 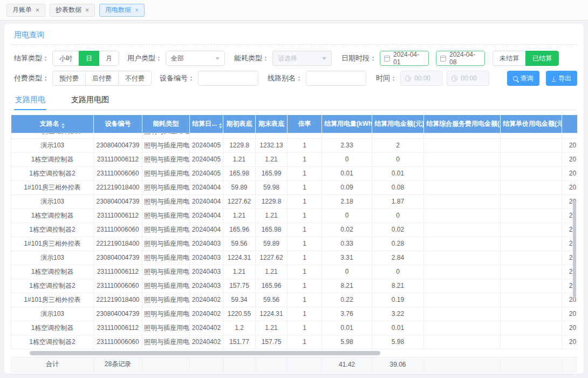 What do you see at coordinates (26, 10) in the screenshot?
I see `page-tab-monthly-bill: 月账单 ×` at bounding box center [26, 10].